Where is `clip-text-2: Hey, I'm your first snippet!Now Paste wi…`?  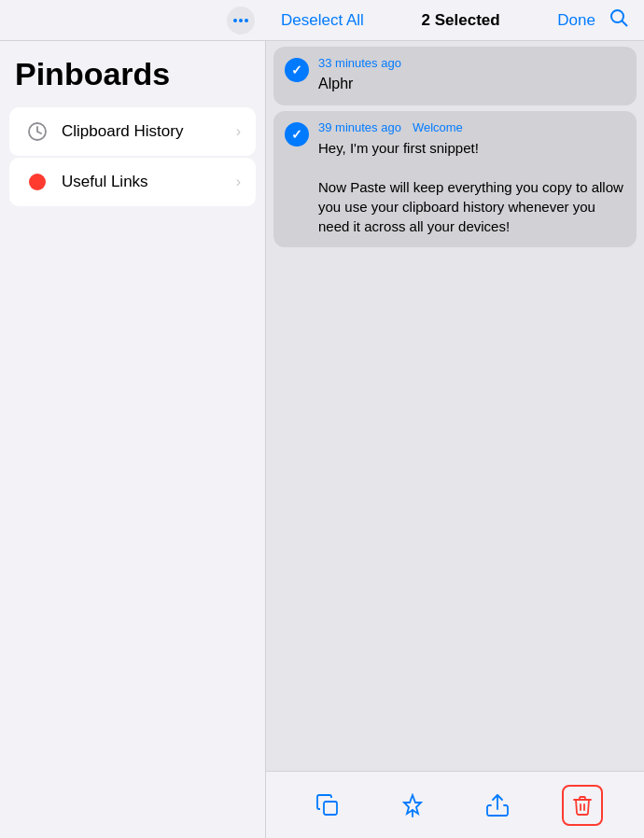 clip-text-2: Hey, I'm your first snippet!Now Paste wi… is located at coordinates (472, 187).